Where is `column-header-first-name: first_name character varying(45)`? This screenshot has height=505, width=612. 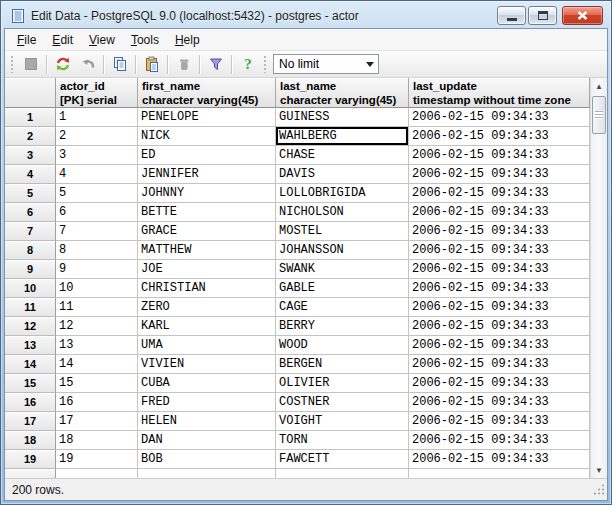
column-header-first-name: first_name character varying(45) is located at coordinates (207, 93).